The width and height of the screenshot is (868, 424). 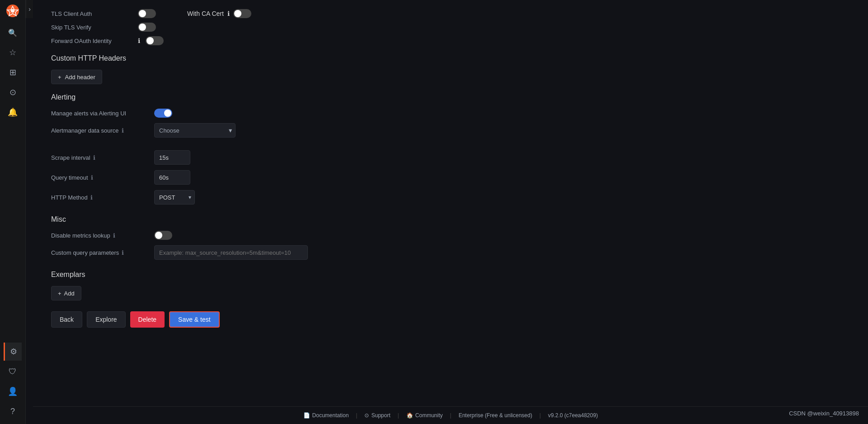 What do you see at coordinates (67, 319) in the screenshot?
I see `back-button: Back` at bounding box center [67, 319].